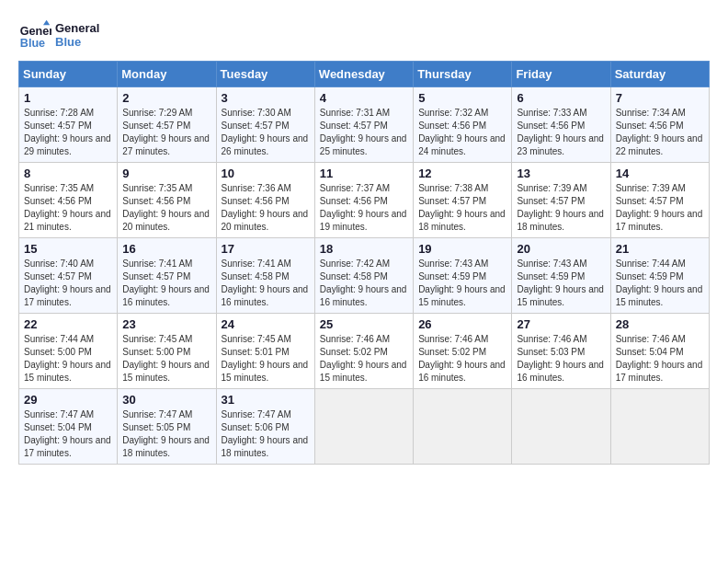 The width and height of the screenshot is (728, 563). I want to click on day-number: 22, so click(68, 324).